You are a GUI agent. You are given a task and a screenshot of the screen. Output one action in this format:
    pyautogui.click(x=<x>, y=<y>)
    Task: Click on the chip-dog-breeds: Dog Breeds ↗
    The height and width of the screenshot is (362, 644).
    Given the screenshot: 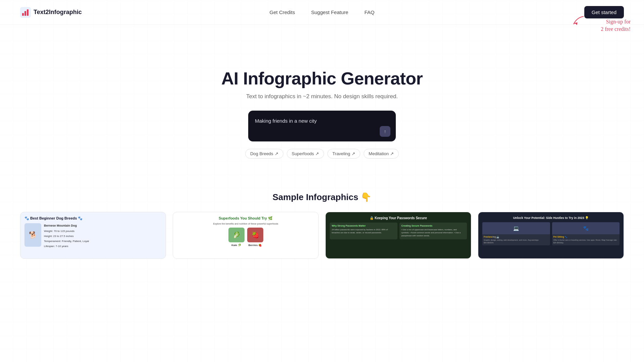 What is the action you would take?
    pyautogui.click(x=264, y=154)
    